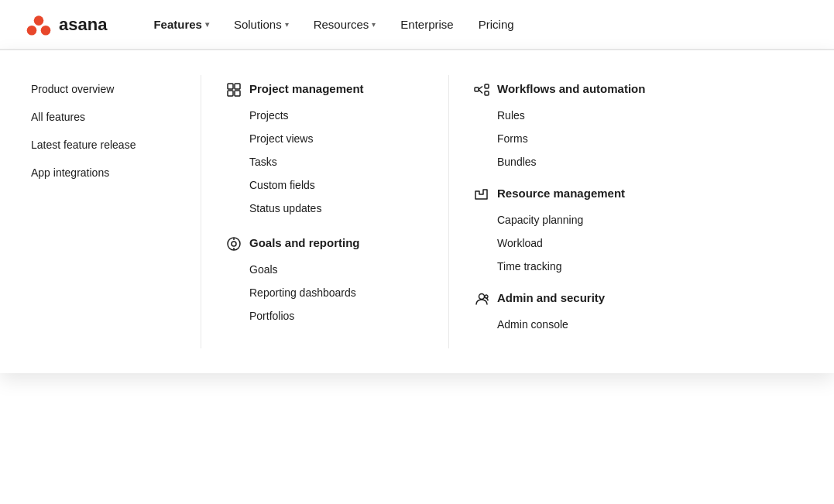 The width and height of the screenshot is (834, 504). What do you see at coordinates (496, 25) in the screenshot?
I see `nav-pricing-label: Pricing` at bounding box center [496, 25].